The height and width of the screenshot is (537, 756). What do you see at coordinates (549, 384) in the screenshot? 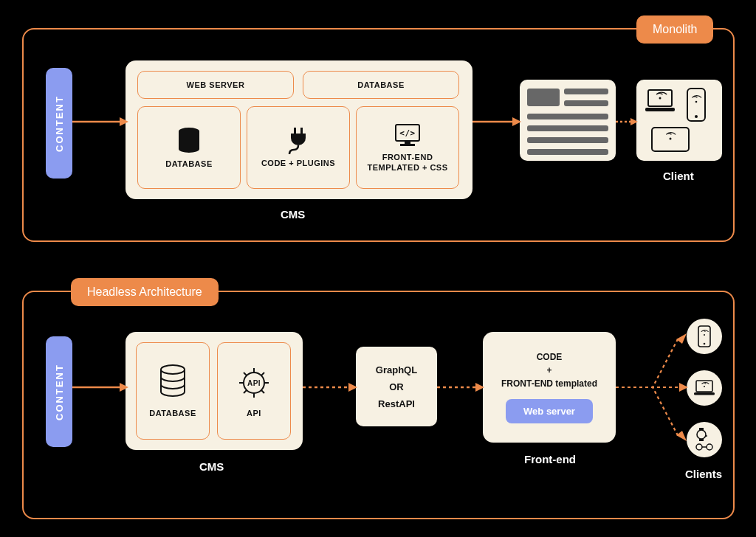
I see `fe-tmpl-label: FRONT-END templated` at bounding box center [549, 384].